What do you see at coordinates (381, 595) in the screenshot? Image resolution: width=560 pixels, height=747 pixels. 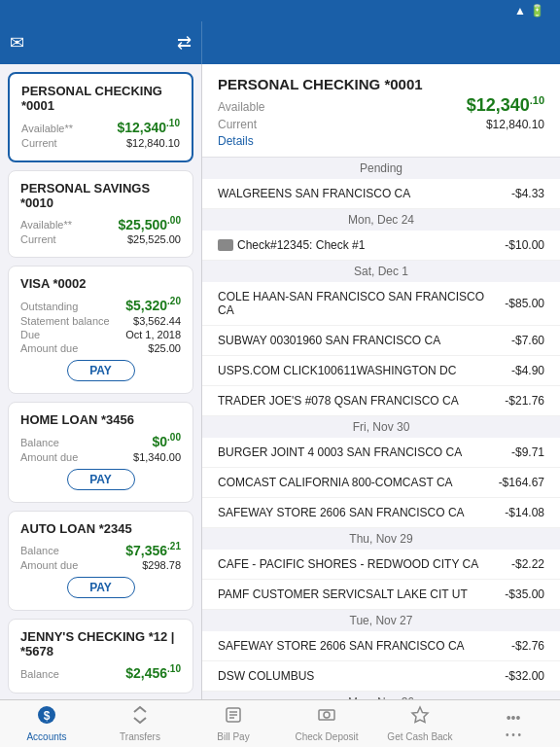 I see `transaction-row: PAMF CUSTOMER SERVICSALT LAKE CIT UT-$35…` at bounding box center [381, 595].